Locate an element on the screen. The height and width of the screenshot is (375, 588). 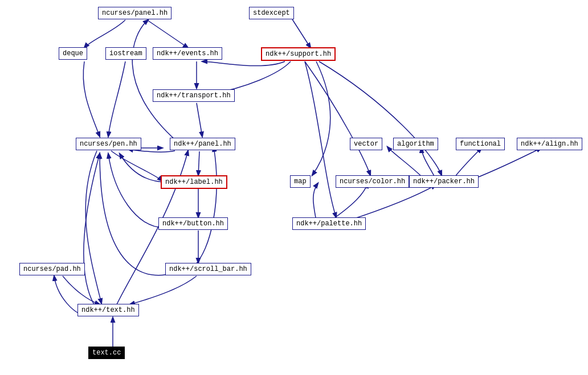
node-ndk-scrollbar: ndk++/scroll_bar.hh is located at coordinates (209, 269).